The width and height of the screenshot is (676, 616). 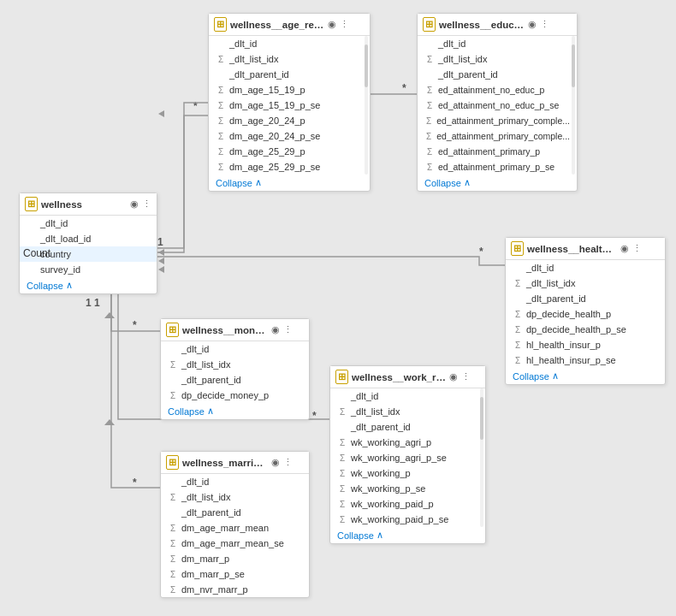 I want to click on table-wellness-title: wellness, so click(x=84, y=204).